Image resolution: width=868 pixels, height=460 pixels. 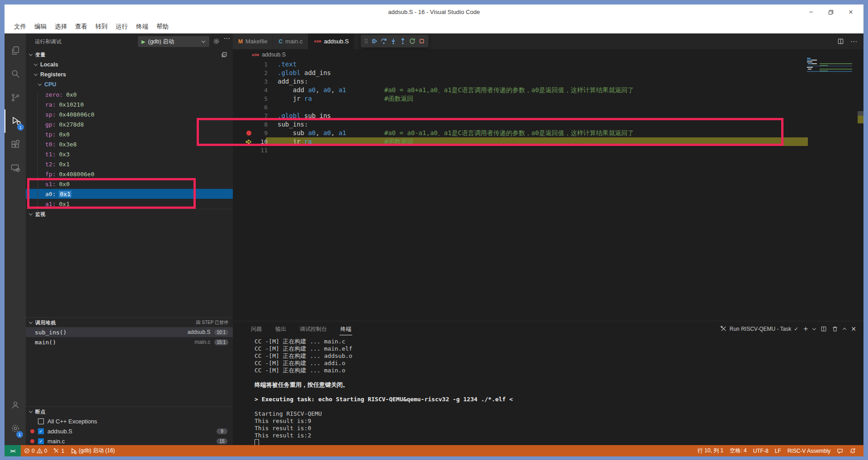 I want to click on continue-button, so click(x=374, y=41).